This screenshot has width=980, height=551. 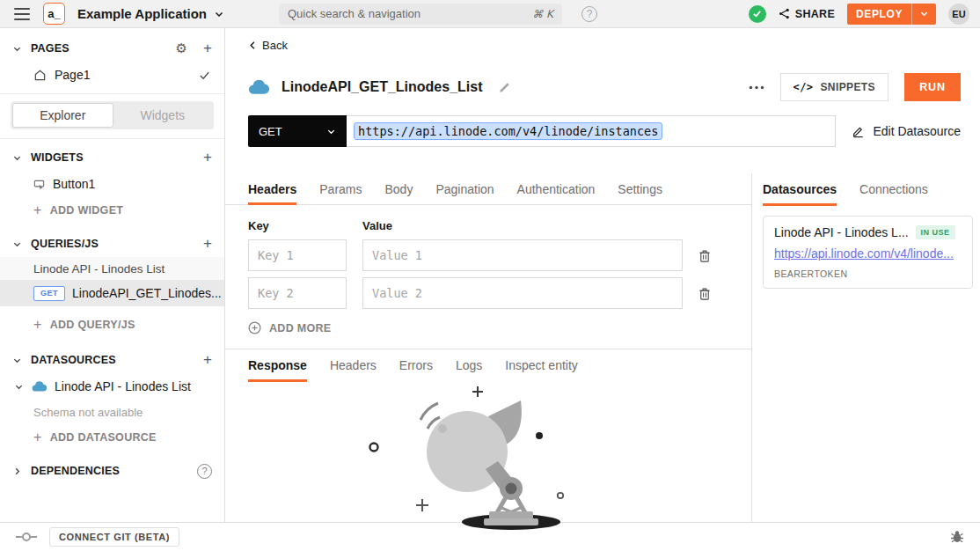 I want to click on button-widget-icon, so click(x=39, y=185).